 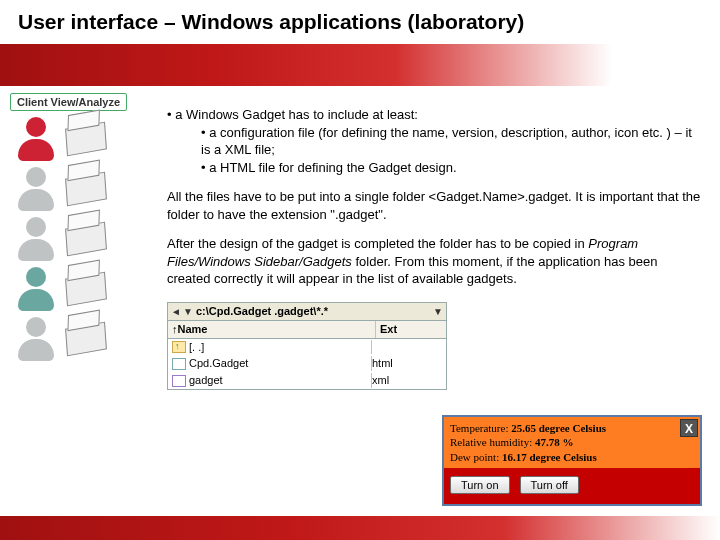 I want to click on file-name: [. .], so click(x=280, y=348).